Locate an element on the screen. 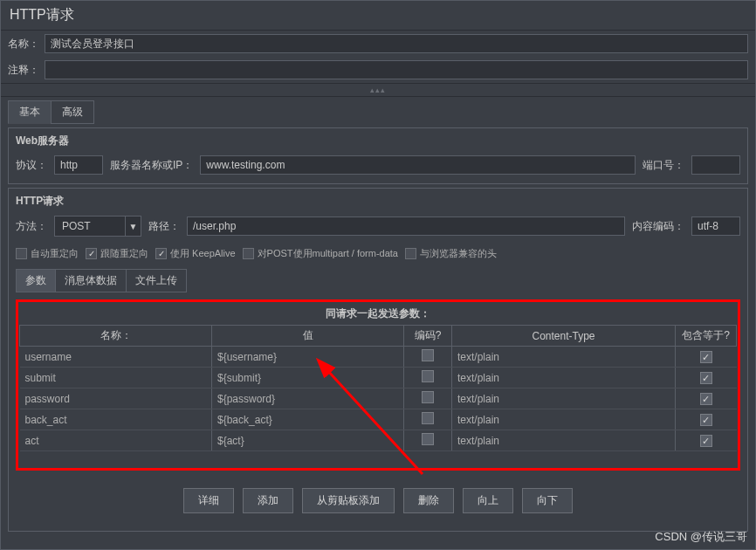 This screenshot has height=550, width=756. chevron-down-icon: ▼ is located at coordinates (133, 226).